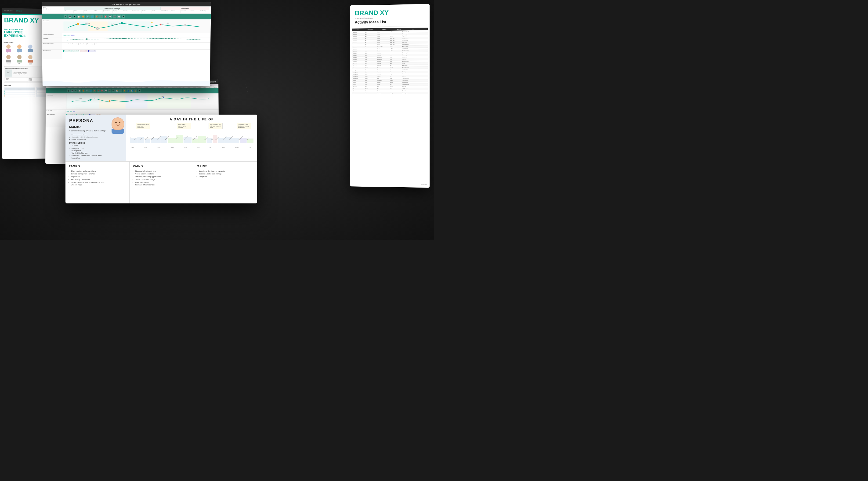 Image resolution: width=868 pixels, height=481 pixels. Describe the element at coordinates (408, 89) in the screenshot. I see `table-cell: LinkedIn group` at that location.